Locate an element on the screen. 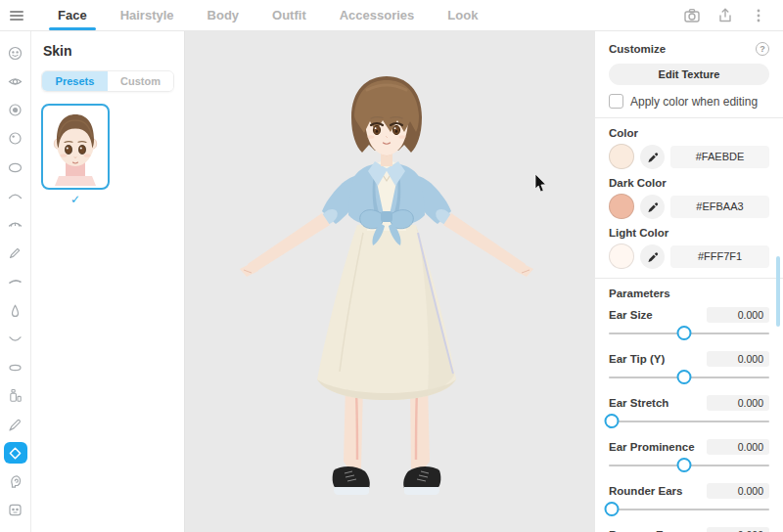 The width and height of the screenshot is (783, 532). share-button is located at coordinates (725, 16).